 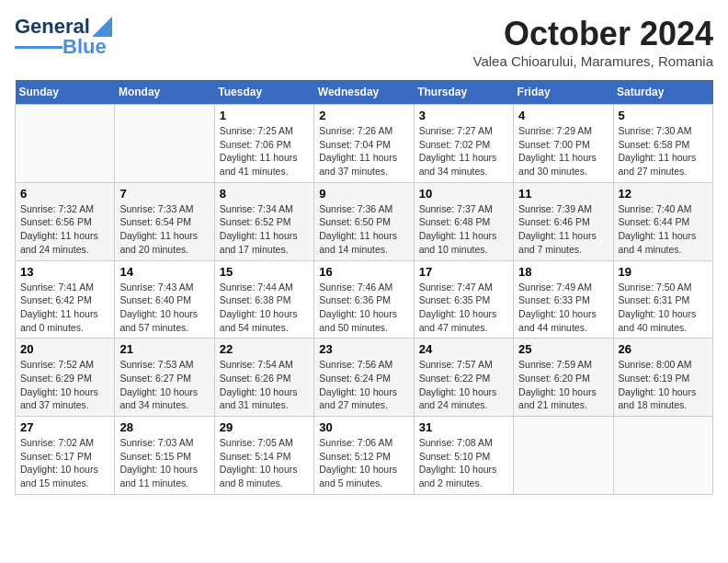 I want to click on day-cell: 25Sunrise: 7:59 AM Sunset: 6:20 PM Dayli…, so click(x=563, y=377).